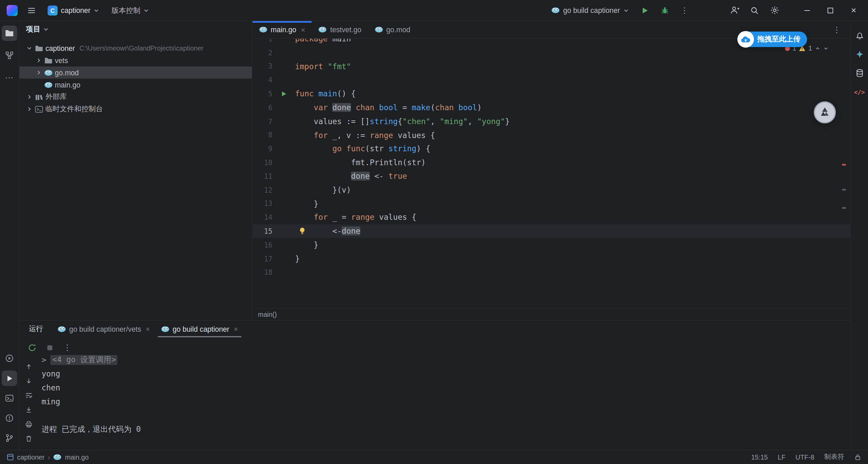 The image size is (868, 464). I want to click on editor-tab-go.mod: go.mod, so click(392, 30).